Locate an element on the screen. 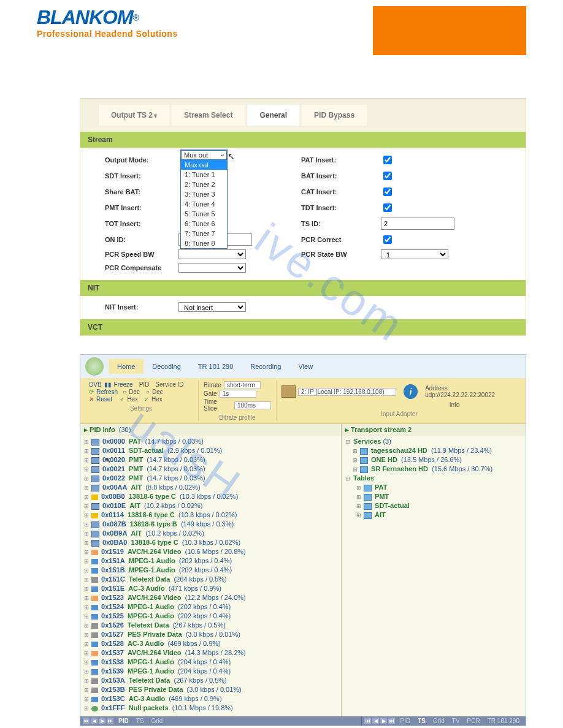 This screenshot has height=728, width=563. pid-row: ⊞ 0x1525 MPEG-1 Audio (202 kbps / 0.4%) is located at coordinates (211, 616).